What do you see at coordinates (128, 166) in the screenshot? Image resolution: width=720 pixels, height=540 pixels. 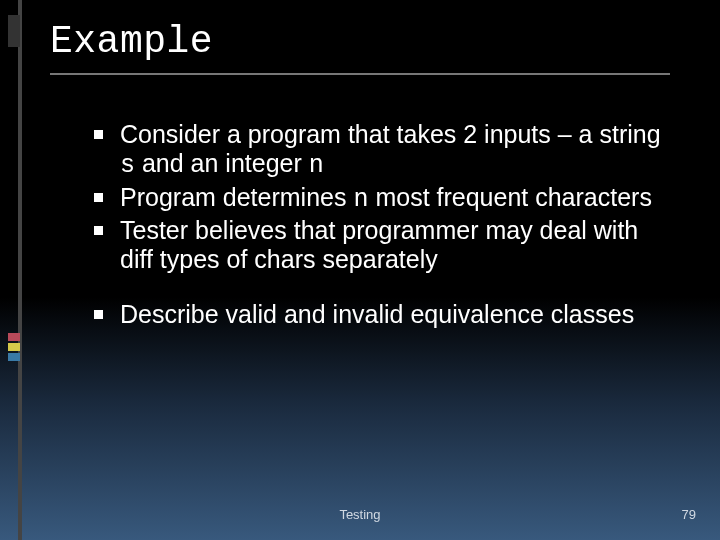 I see `mono-text: s` at bounding box center [128, 166].